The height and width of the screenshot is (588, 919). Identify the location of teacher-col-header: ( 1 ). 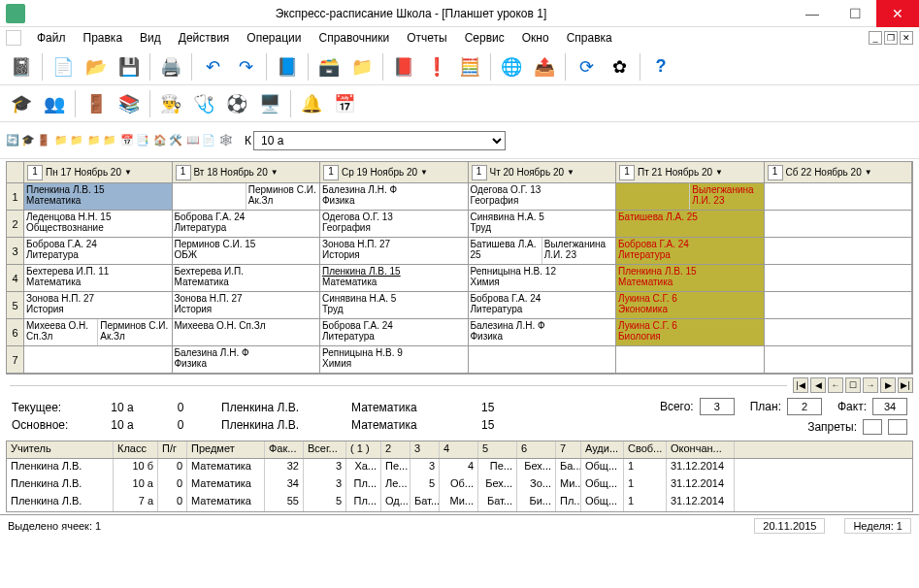
(364, 450).